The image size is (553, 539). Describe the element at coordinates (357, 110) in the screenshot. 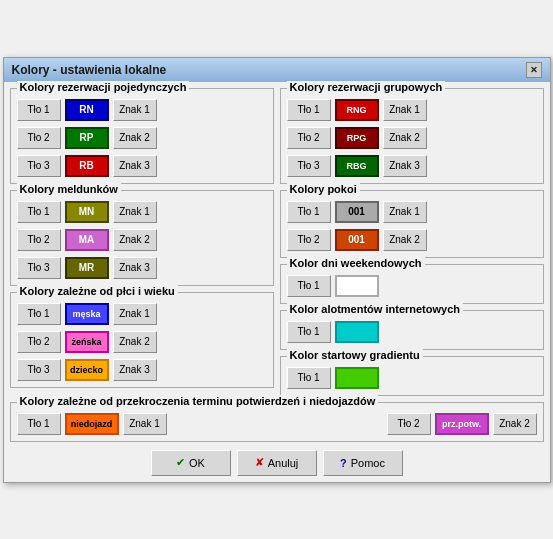

I see `grp-color1-button: RNG` at that location.